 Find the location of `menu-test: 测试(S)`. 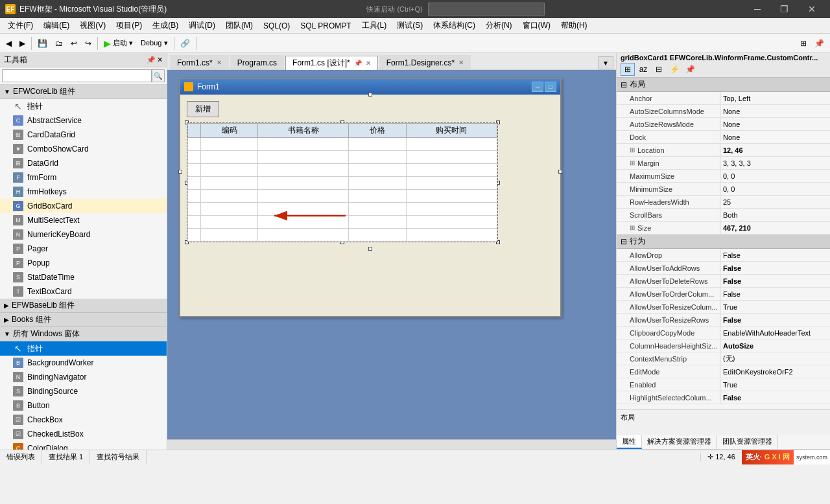

menu-test: 测试(S) is located at coordinates (410, 26).